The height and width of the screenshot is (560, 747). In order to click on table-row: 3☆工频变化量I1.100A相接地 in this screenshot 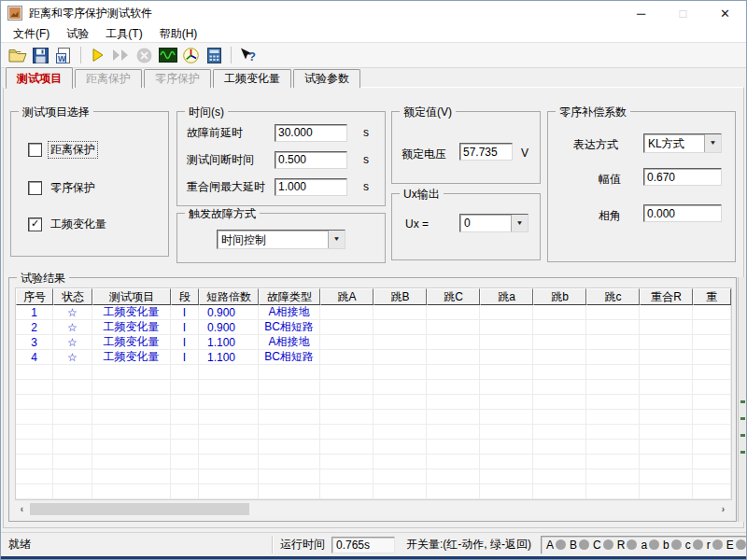, I will do `click(374, 343)`.